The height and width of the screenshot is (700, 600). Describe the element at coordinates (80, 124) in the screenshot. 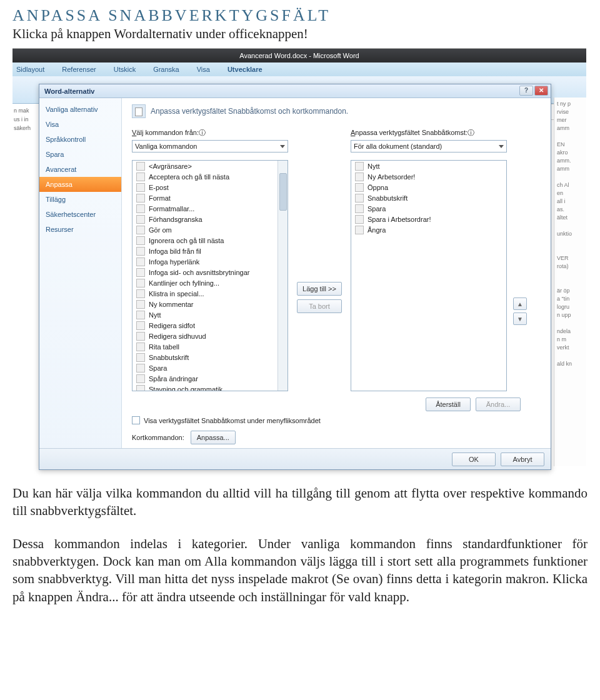

I see `nav-item-visa: Visa` at that location.